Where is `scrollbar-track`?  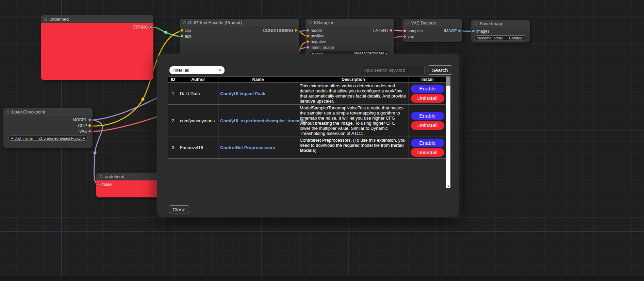
scrollbar-track is located at coordinates (448, 135).